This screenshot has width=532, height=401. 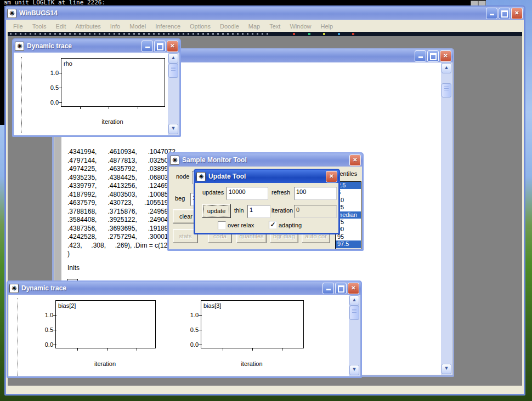 What do you see at coordinates (73, 268) in the screenshot?
I see `inits-label: Inits` at bounding box center [73, 268].